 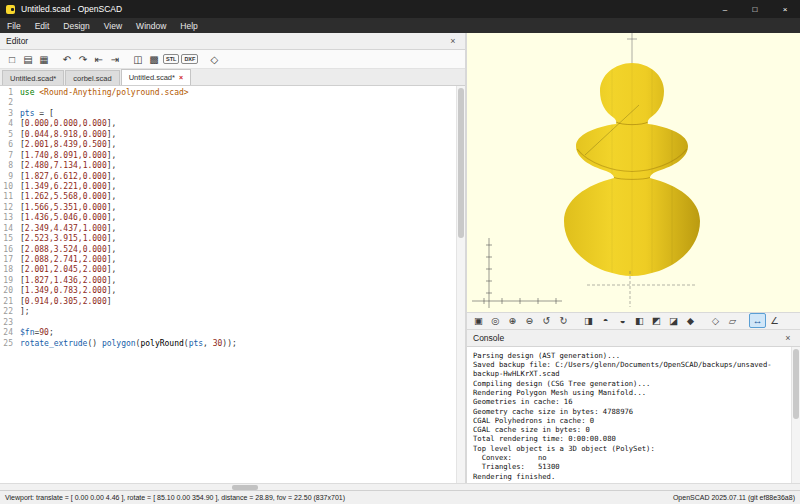 I want to click on zoom-out-icon: ⊖, so click(x=530, y=320).